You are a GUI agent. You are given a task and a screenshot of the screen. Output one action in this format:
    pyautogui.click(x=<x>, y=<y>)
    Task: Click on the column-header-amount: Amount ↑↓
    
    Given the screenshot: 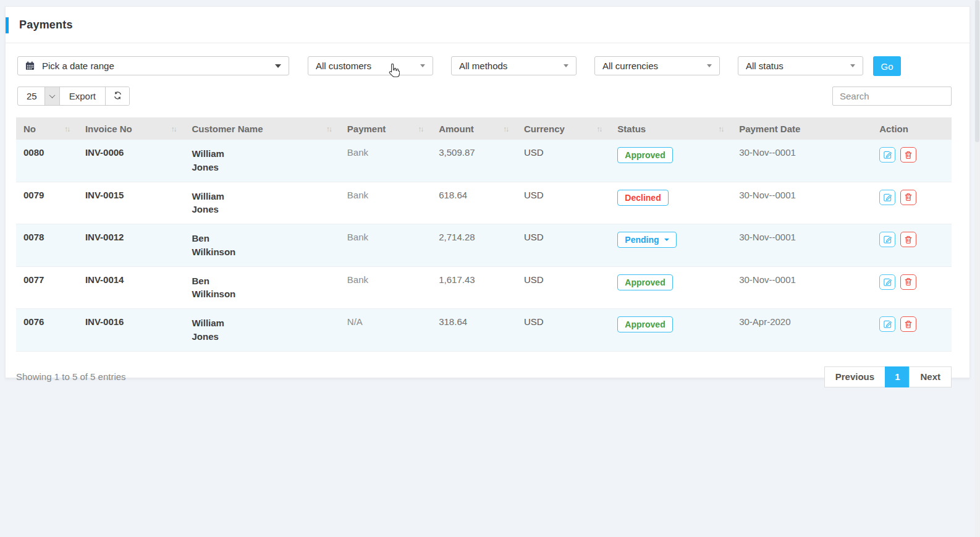 What is the action you would take?
    pyautogui.click(x=474, y=129)
    